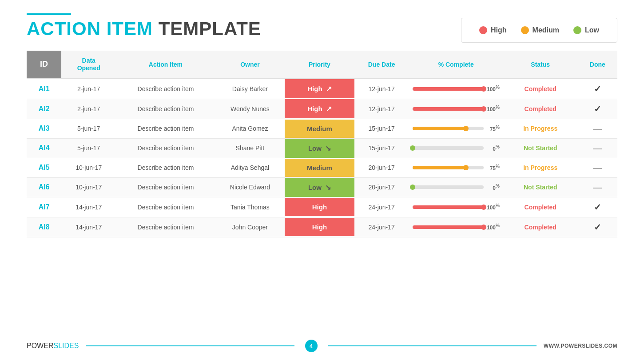  Describe the element at coordinates (329, 108) in the screenshot. I see `trend-up-icon: ↗` at that location.